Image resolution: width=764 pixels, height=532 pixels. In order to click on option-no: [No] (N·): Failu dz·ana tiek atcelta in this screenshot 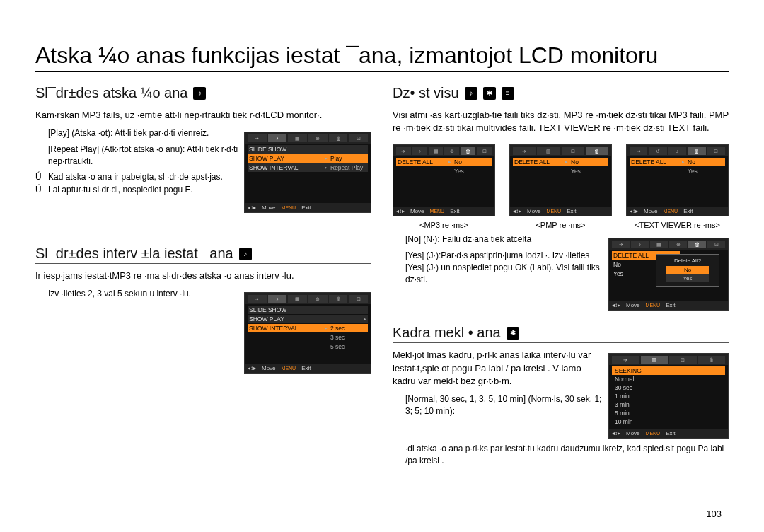, I will do `click(504, 239)`.